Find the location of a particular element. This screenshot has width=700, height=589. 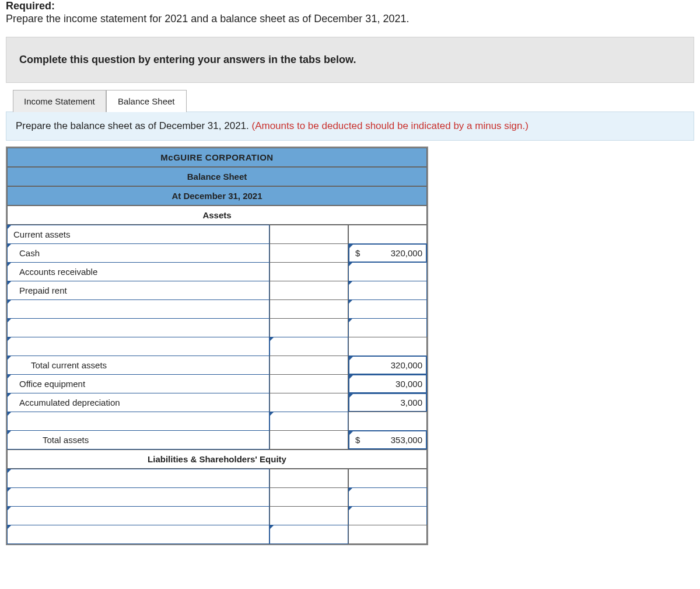

tab-instruction: Prepare the balance sheet as of December… is located at coordinates (350, 126).